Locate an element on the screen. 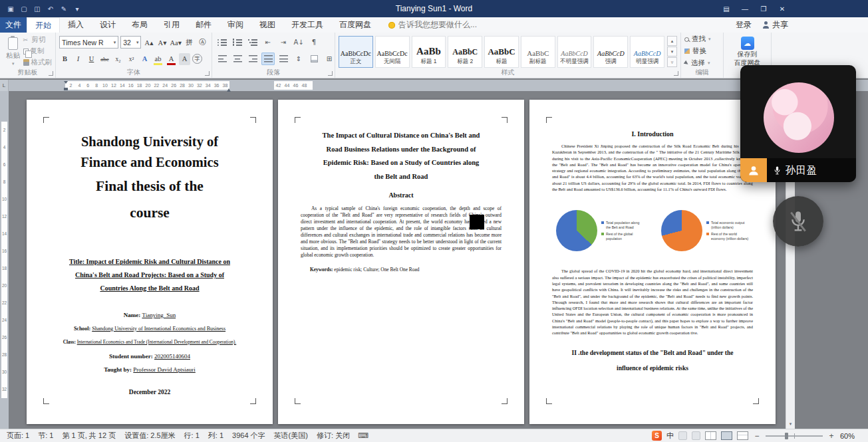  video-call-panel: 孙田盈 is located at coordinates (798, 124).